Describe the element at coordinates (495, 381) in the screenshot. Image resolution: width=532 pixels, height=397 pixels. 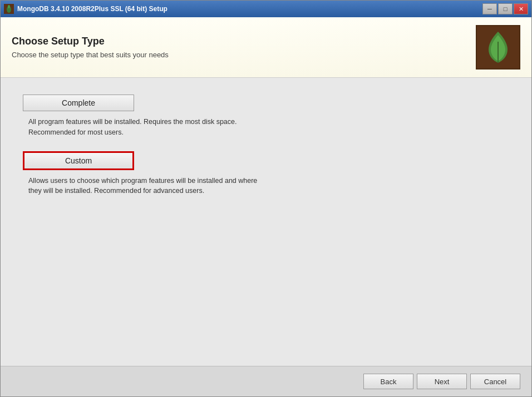
I see `cancel-button: Cancel` at that location.